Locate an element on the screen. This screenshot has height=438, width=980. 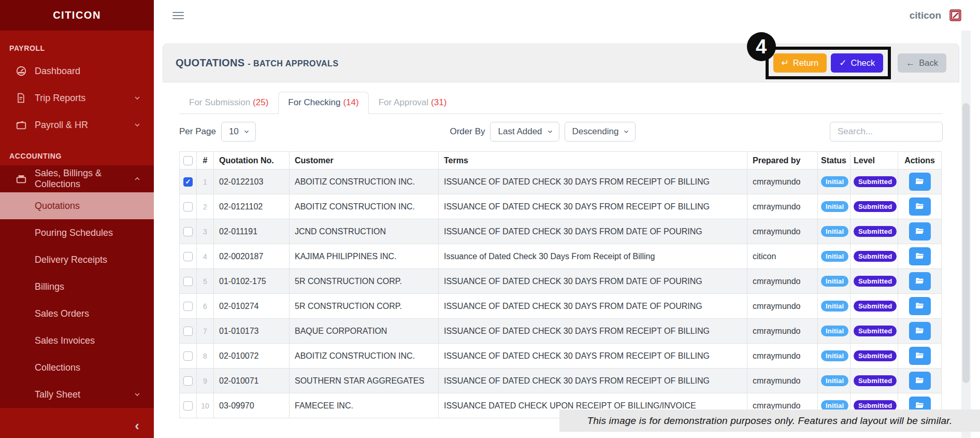
column-header: Customer is located at coordinates (364, 161).